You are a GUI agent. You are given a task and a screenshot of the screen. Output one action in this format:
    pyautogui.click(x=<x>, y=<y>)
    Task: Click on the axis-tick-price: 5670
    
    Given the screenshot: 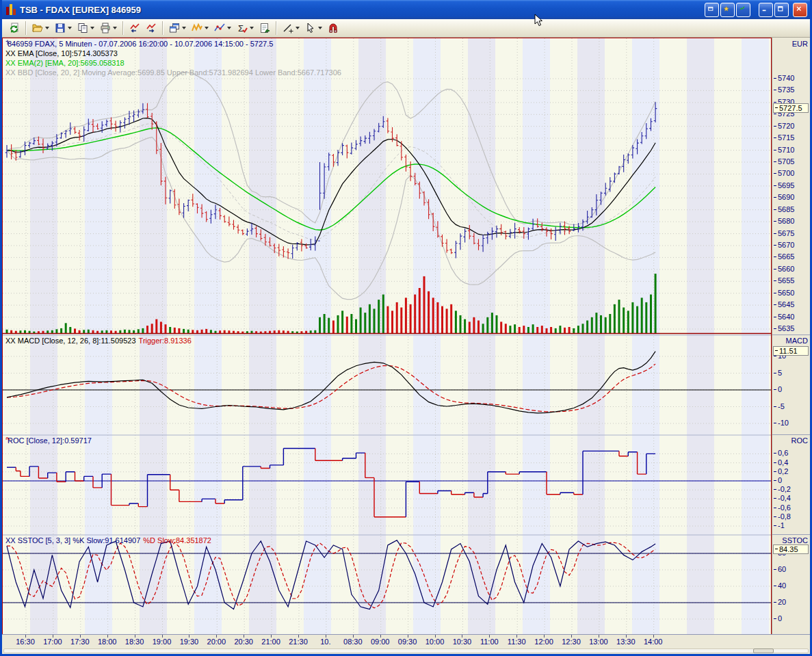 What is the action you would take?
    pyautogui.click(x=784, y=245)
    